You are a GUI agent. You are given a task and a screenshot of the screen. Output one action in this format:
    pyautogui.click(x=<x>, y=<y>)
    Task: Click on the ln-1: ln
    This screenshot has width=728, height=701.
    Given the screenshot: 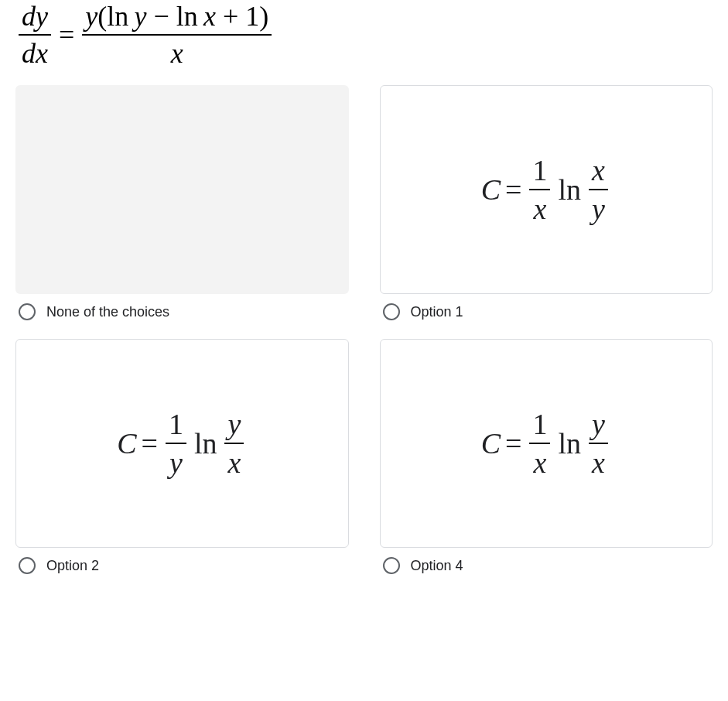 What is the action you would take?
    pyautogui.click(x=118, y=16)
    